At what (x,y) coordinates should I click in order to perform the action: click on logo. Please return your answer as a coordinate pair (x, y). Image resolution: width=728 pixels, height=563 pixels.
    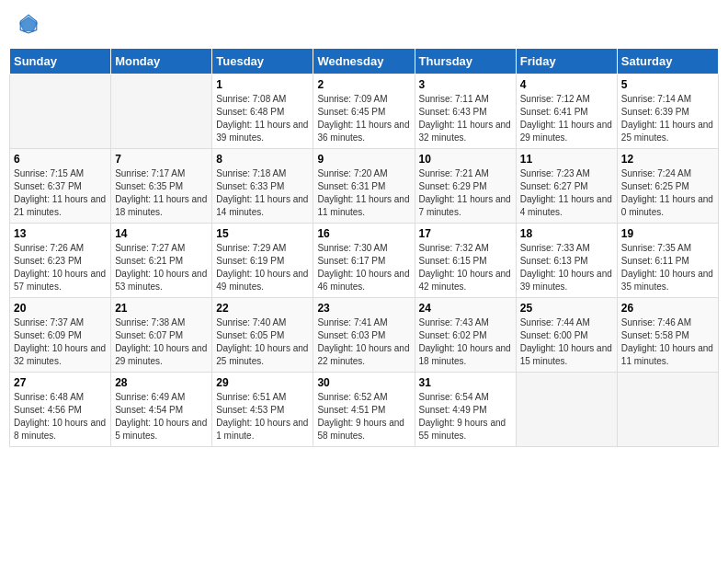
    Looking at the image, I should click on (30, 24).